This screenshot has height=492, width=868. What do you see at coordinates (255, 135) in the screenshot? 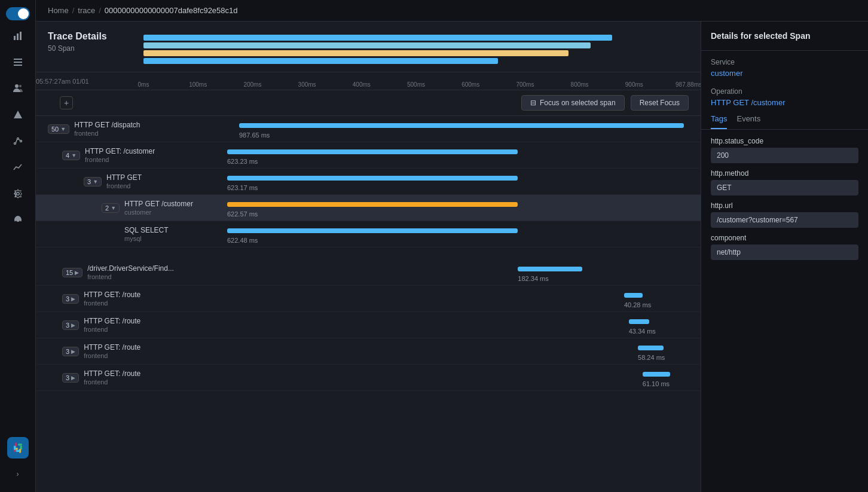
I see `span-duration-dispatch: 987.65 ms` at bounding box center [255, 135].